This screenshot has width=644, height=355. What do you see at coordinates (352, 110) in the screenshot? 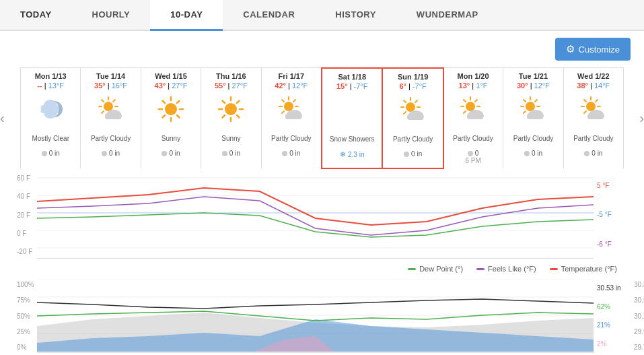
I see `day-icon: ❄ ❄ ❄` at bounding box center [352, 110].